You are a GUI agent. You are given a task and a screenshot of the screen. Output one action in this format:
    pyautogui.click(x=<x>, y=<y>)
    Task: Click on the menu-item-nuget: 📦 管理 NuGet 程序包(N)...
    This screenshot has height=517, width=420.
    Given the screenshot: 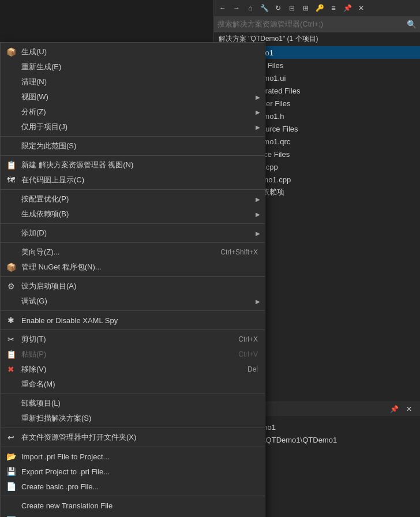 What is the action you would take?
    pyautogui.click(x=133, y=267)
    